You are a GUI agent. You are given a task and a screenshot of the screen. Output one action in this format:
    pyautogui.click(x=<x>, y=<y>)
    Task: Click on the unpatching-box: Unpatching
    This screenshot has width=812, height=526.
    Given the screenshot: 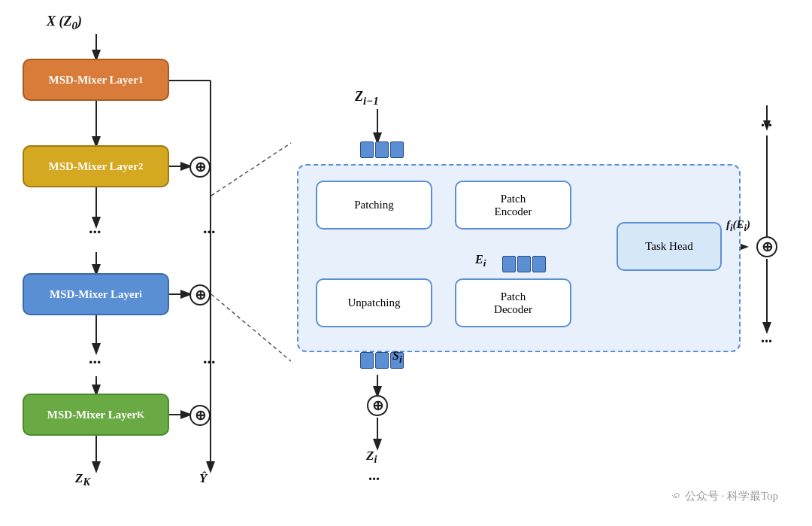 What is the action you would take?
    pyautogui.click(x=374, y=303)
    